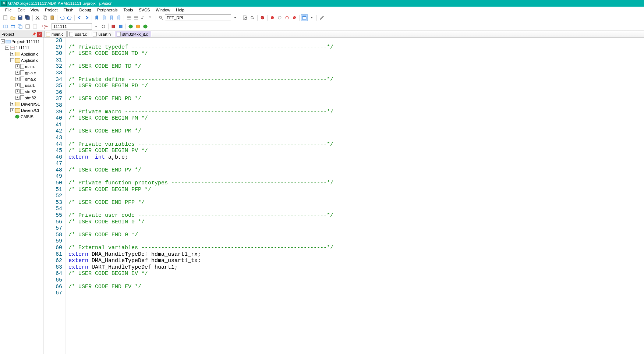 Image resolution: width=644 pixels, height=354 pixels. I want to click on rebuild-button, so click(20, 26).